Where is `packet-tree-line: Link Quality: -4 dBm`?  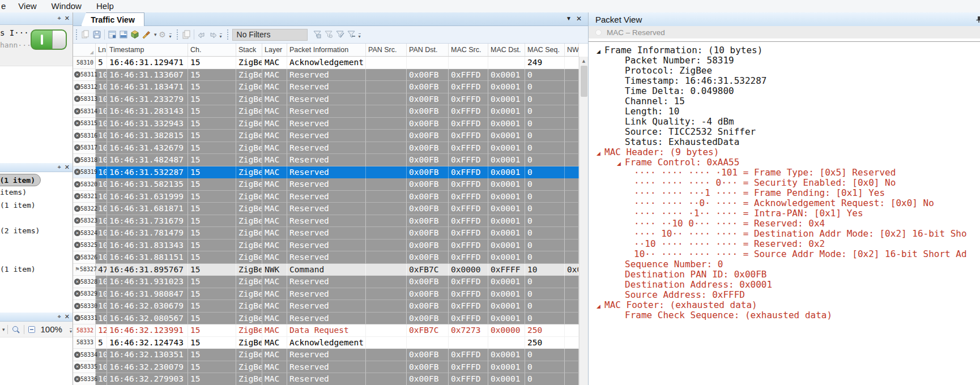 packet-tree-line: Link Quality: -4 dBm is located at coordinates (784, 122).